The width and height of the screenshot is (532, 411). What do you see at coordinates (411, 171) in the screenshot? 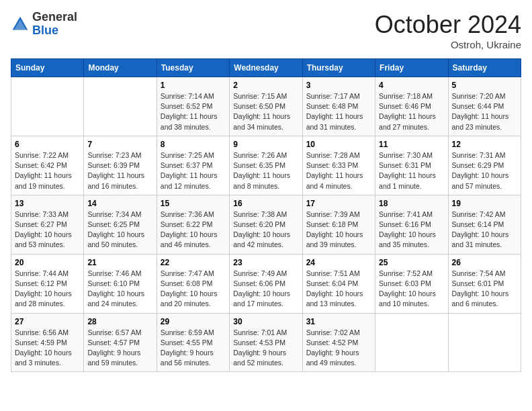
I see `day-detail: Sunrise: 7:30 AM Sunset: 6:31 PM Dayligh…` at bounding box center [411, 171].